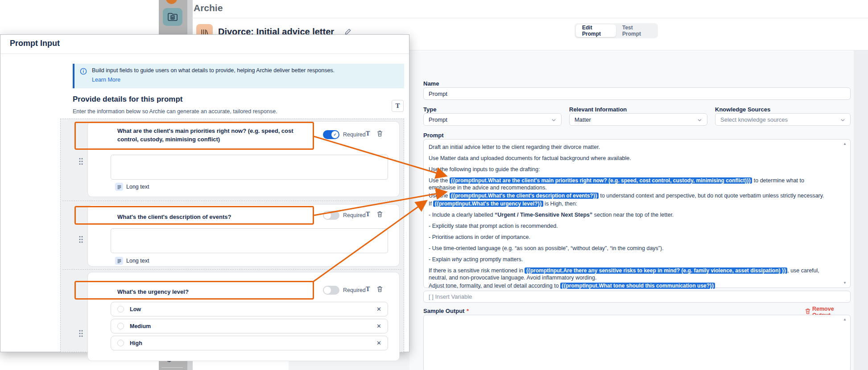 The image size is (868, 370). I want to click on relevant-information-select: Matter, so click(638, 119).